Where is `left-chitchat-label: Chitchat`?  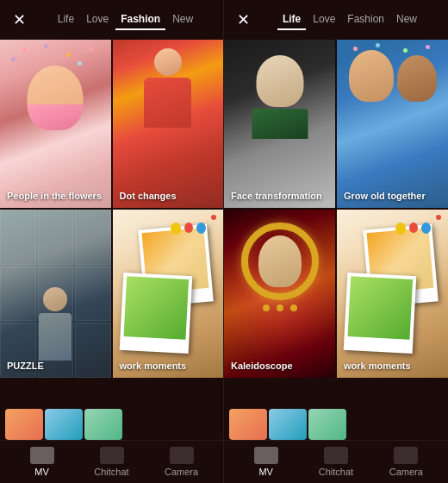 left-chitchat-label: Chitchat is located at coordinates (111, 472).